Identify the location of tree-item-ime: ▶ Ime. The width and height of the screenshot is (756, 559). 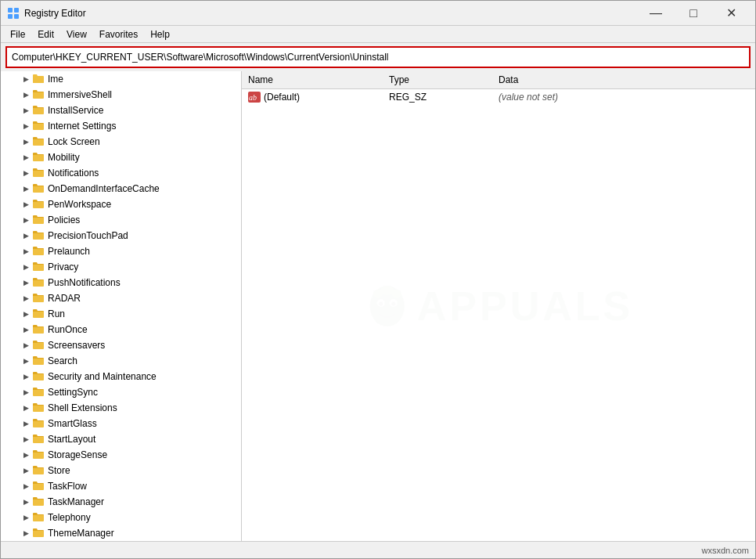
(121, 79).